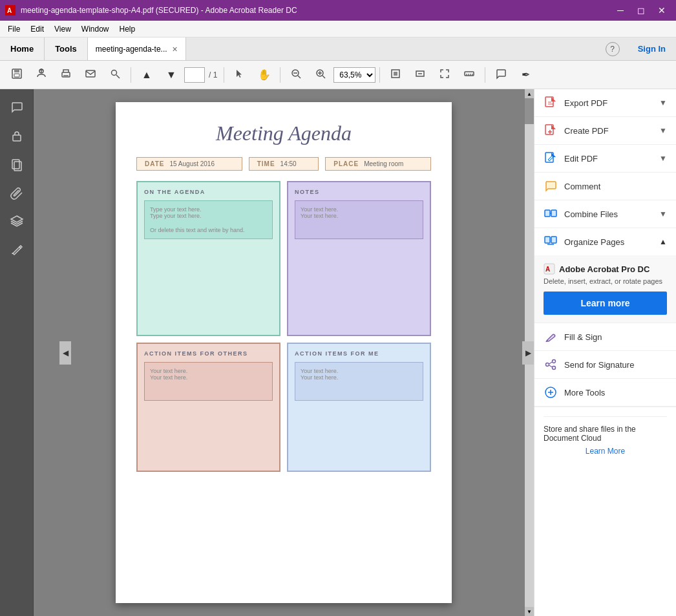 This screenshot has width=676, height=616. What do you see at coordinates (354, 75) in the screenshot?
I see `zoom-select: 63,5%` at bounding box center [354, 75].